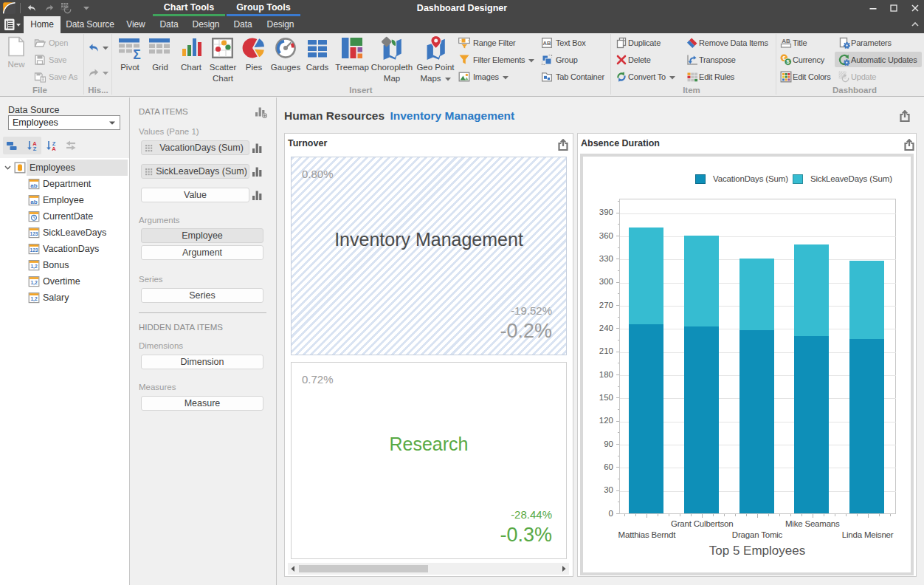 The image size is (924, 585). I want to click on ribbon-group-label: Dashboard, so click(855, 90).